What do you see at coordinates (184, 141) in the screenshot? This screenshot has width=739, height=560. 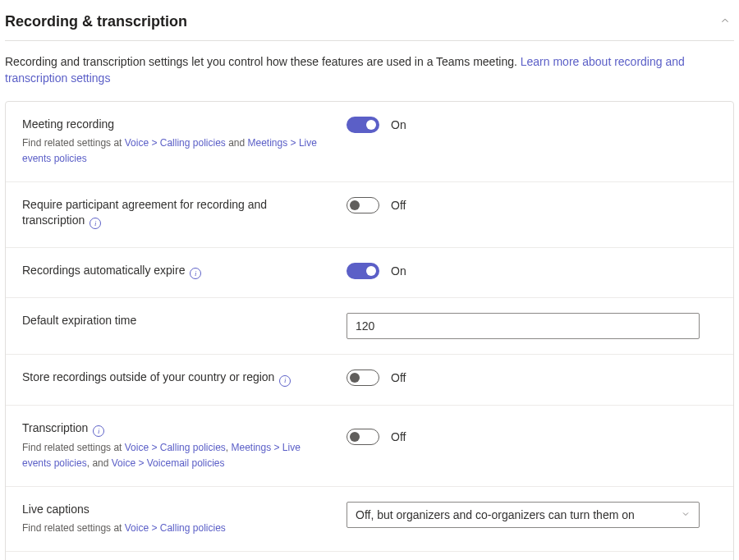 I see `setting-label-area: Meeting recording Find related settings …` at bounding box center [184, 141].